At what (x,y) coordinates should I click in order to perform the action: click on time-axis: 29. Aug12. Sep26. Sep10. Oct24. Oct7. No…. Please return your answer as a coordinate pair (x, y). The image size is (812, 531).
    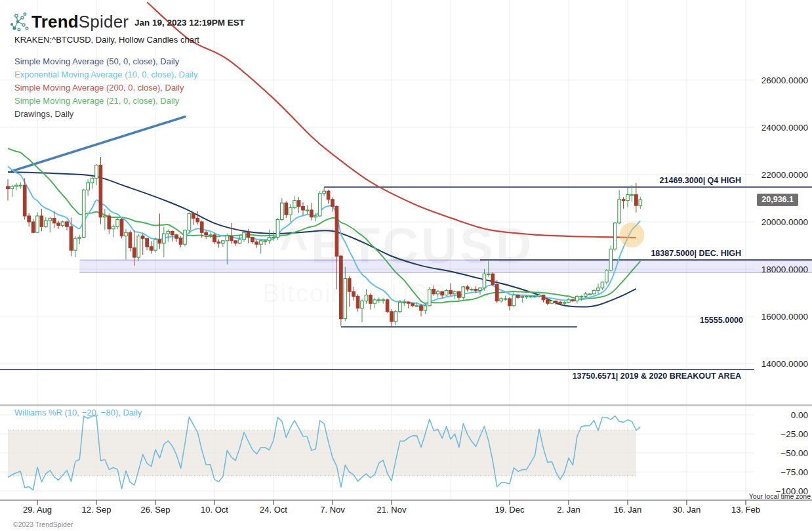
    Looking at the image, I should click on (406, 507).